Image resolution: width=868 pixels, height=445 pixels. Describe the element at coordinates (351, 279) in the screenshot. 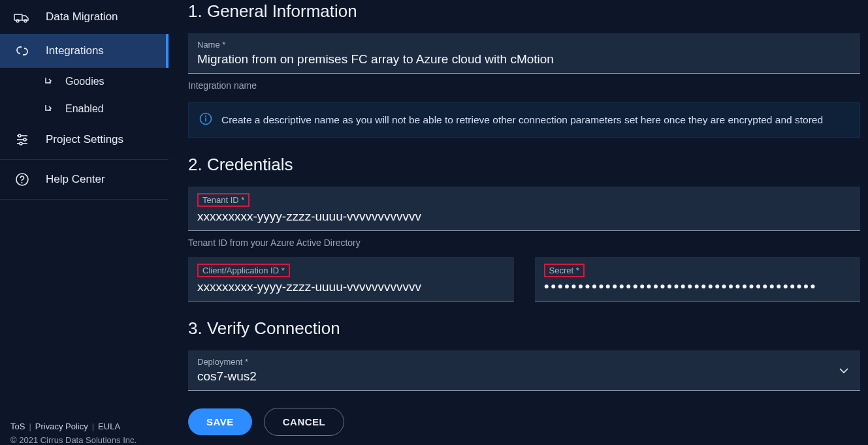

I see `client-id-field: Client/Application ID *` at that location.